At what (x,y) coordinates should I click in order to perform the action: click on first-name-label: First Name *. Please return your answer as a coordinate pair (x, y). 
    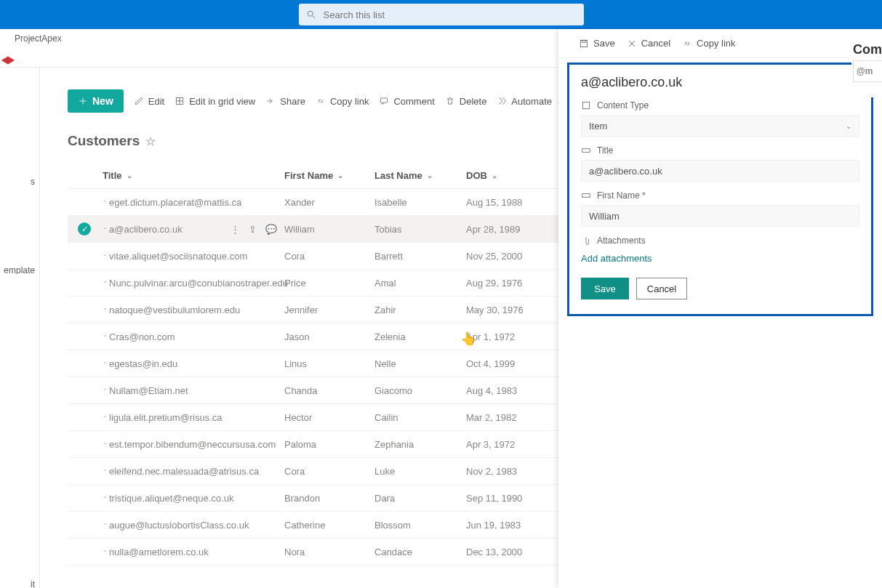
    Looking at the image, I should click on (720, 196).